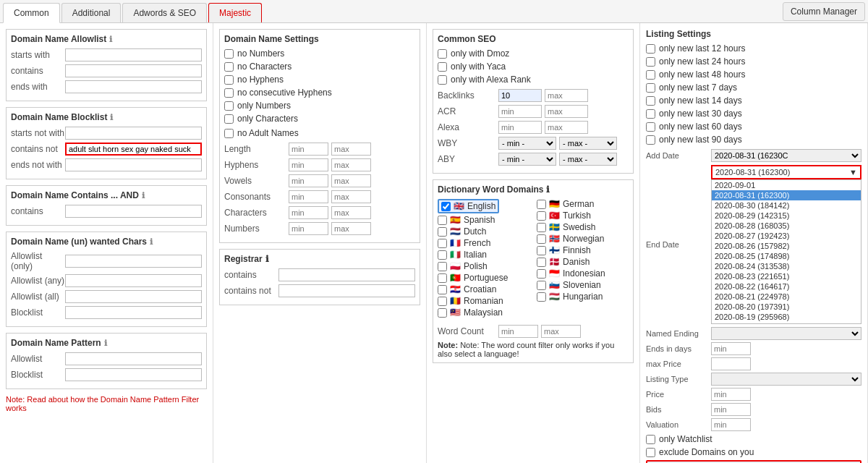  What do you see at coordinates (443, 301) in the screenshot?
I see `lang-romanian-checkbox` at bounding box center [443, 301].